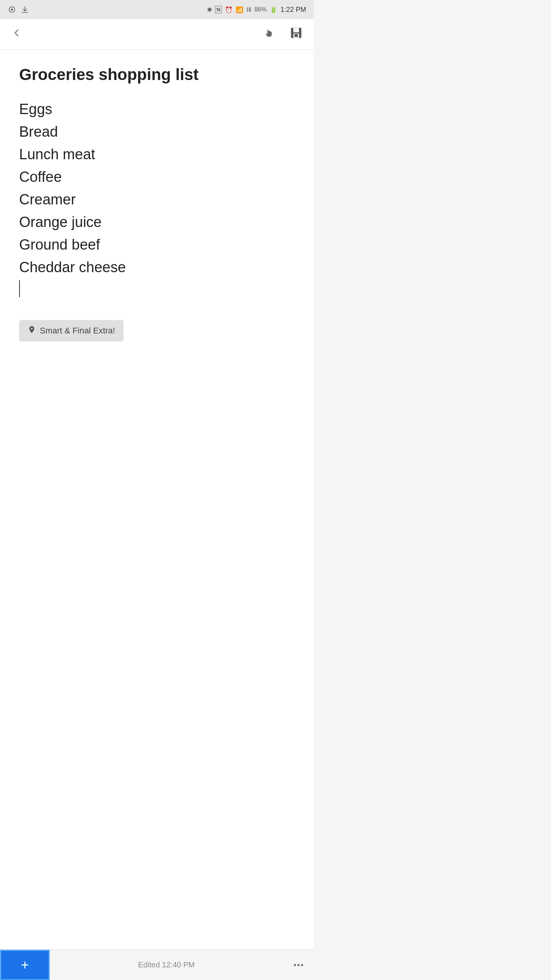 The image size is (551, 980). Describe the element at coordinates (157, 245) in the screenshot. I see `list-item: Ground beef` at that location.